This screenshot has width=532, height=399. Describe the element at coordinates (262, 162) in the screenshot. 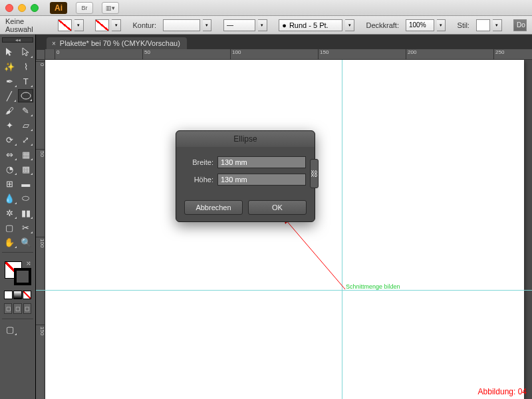

I see `width-input` at that location.